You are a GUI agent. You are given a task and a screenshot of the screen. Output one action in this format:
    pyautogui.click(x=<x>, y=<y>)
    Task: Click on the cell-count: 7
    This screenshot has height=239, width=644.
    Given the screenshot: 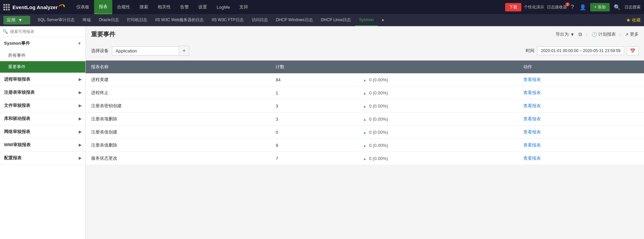 What is the action you would take?
    pyautogui.click(x=314, y=159)
    